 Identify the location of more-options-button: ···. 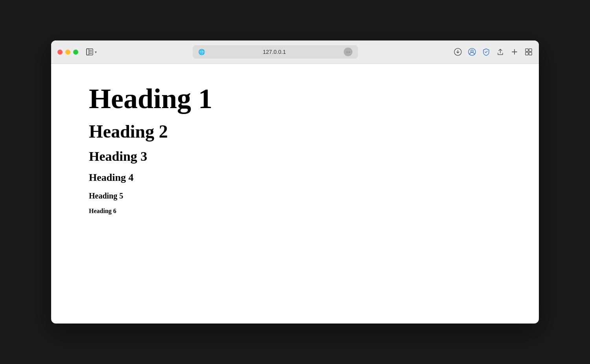
(348, 52).